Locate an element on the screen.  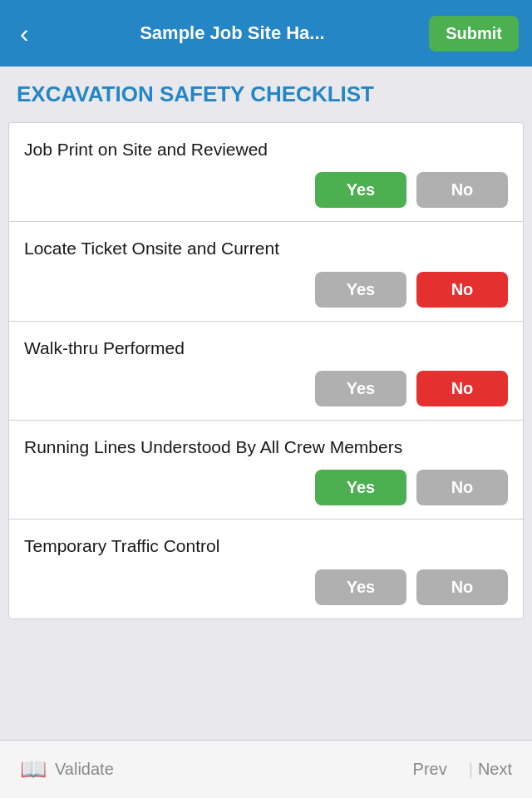
item-label-5: Temporary Traffic Control is located at coordinates (266, 545).